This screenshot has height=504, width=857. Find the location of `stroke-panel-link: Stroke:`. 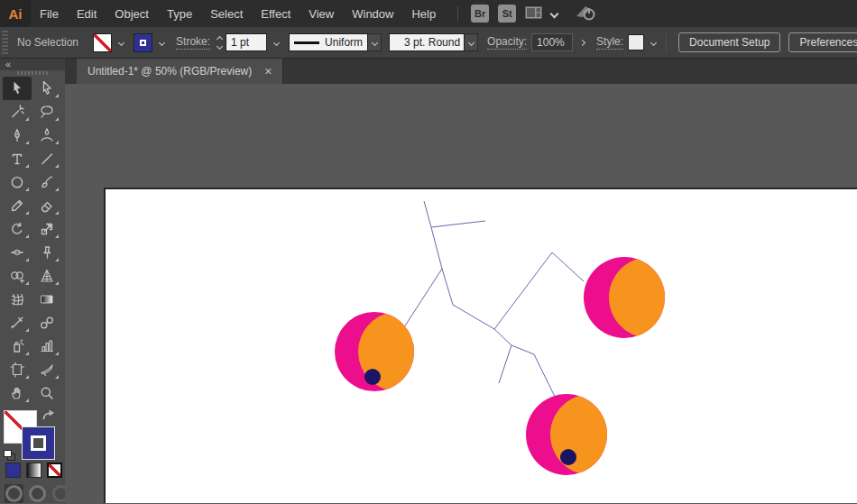

stroke-panel-link: Stroke: is located at coordinates (193, 42).